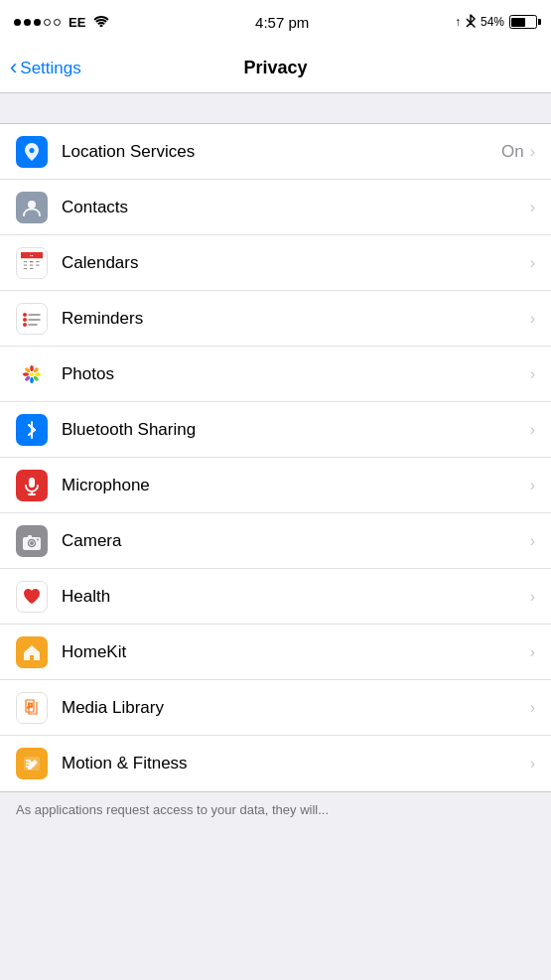 The height and width of the screenshot is (980, 551). What do you see at coordinates (276, 69) in the screenshot?
I see `nav-bar: ‹ Settings Privacy` at bounding box center [276, 69].